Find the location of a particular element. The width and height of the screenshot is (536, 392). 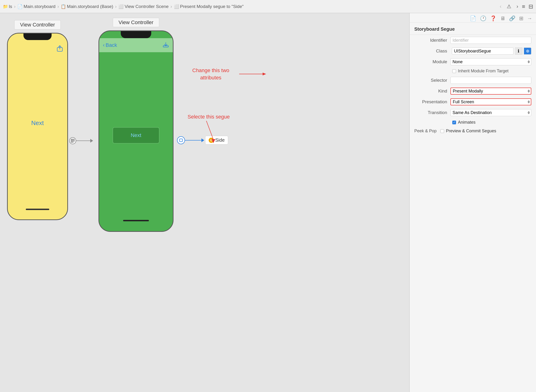

kind-select: Present Modally Show Show Detail Present… is located at coordinates (491, 91).